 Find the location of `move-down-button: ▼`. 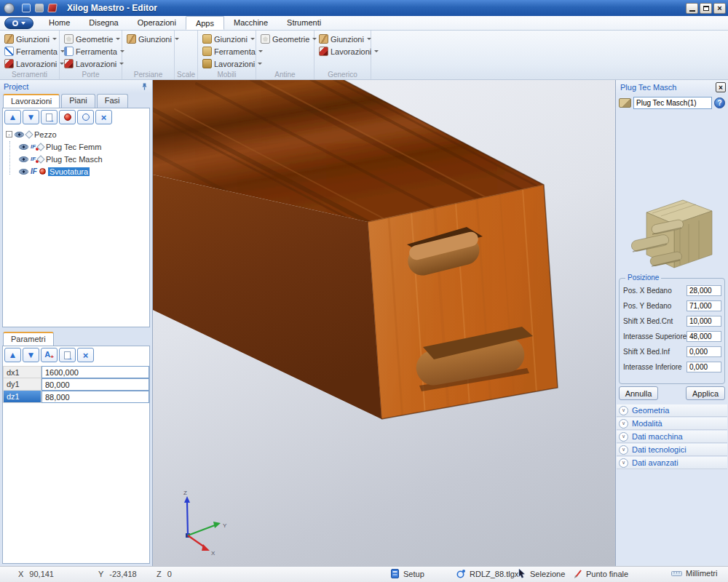

move-down-button: ▼ is located at coordinates (31, 117).